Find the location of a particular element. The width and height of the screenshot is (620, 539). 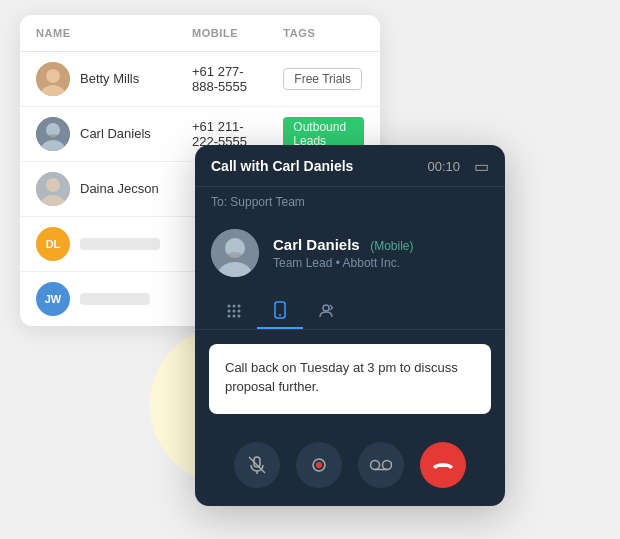

col-name: NAME is located at coordinates (98, 34).